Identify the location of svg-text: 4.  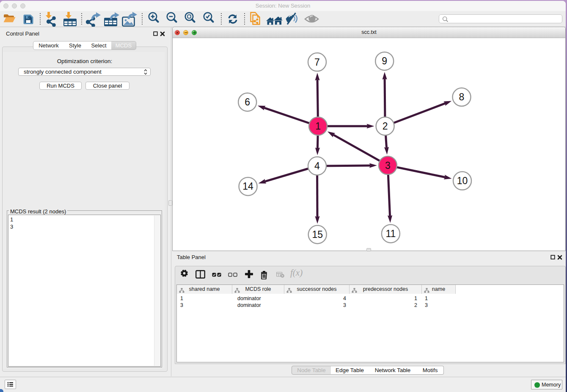
(317, 166).